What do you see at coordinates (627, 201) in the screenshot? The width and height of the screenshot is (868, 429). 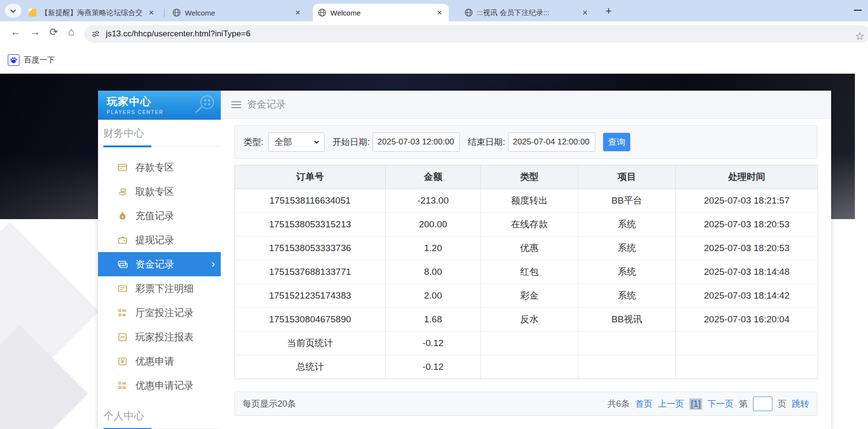 I see `cell-project: BB平台` at bounding box center [627, 201].